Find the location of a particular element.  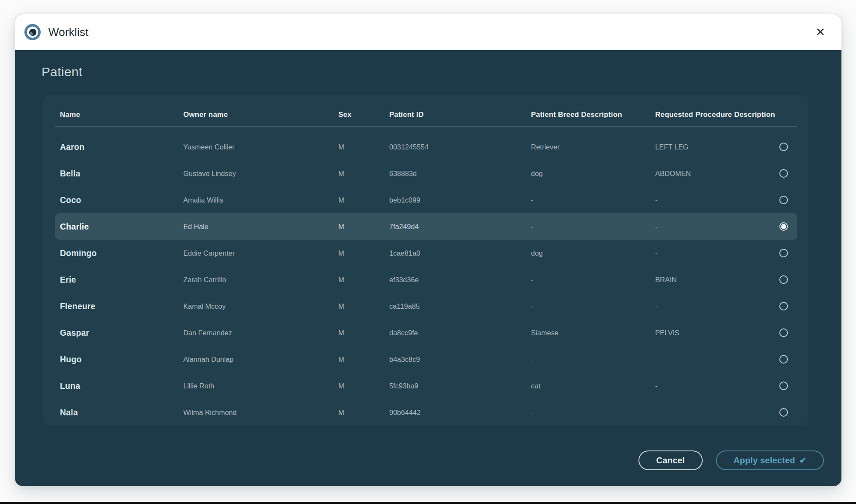

name-cell: Gaspar is located at coordinates (122, 333).